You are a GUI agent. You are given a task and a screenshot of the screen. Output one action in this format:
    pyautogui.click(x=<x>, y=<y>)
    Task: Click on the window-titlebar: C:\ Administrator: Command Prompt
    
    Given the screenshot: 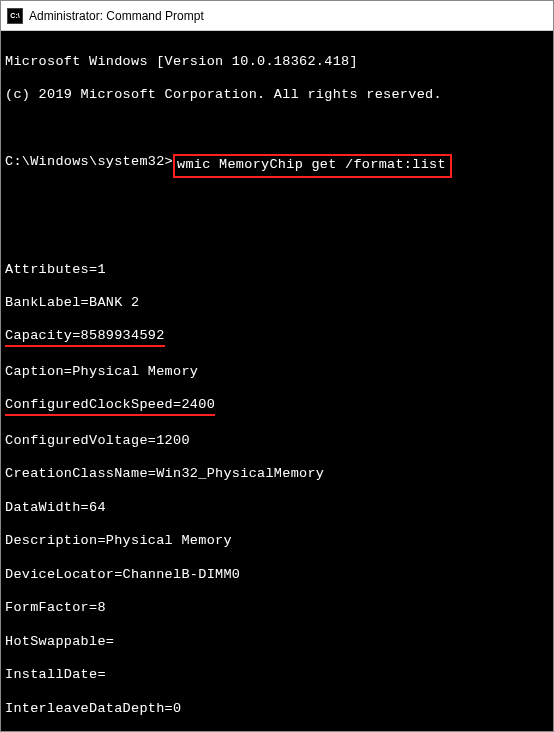 What is the action you would take?
    pyautogui.click(x=277, y=16)
    